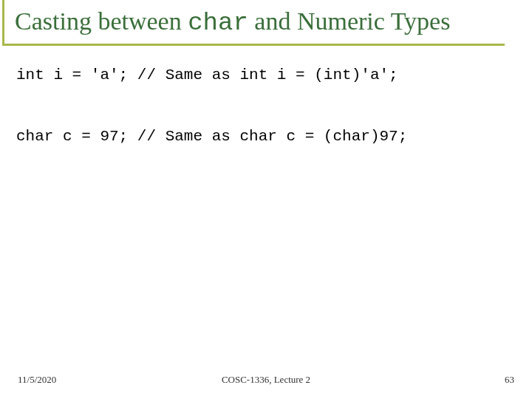 The width and height of the screenshot is (532, 399). What do you see at coordinates (510, 380) in the screenshot?
I see `footer-page: 63` at bounding box center [510, 380].